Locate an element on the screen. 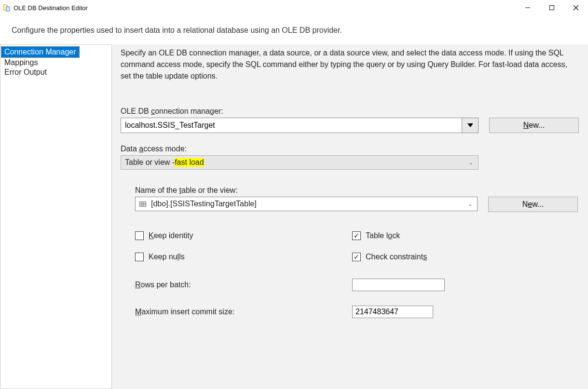  sidebar-item-error-output: Error Output is located at coordinates (26, 72).